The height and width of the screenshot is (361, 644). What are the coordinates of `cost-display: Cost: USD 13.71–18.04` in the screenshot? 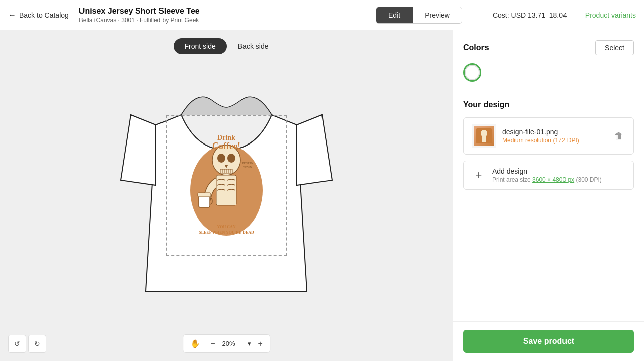 It's located at (530, 15).